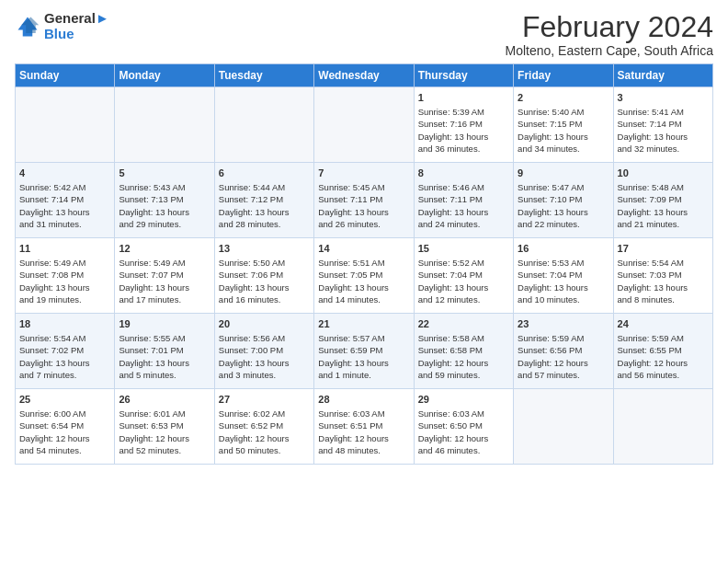 The height and width of the screenshot is (563, 728). I want to click on day-number: 16, so click(563, 248).